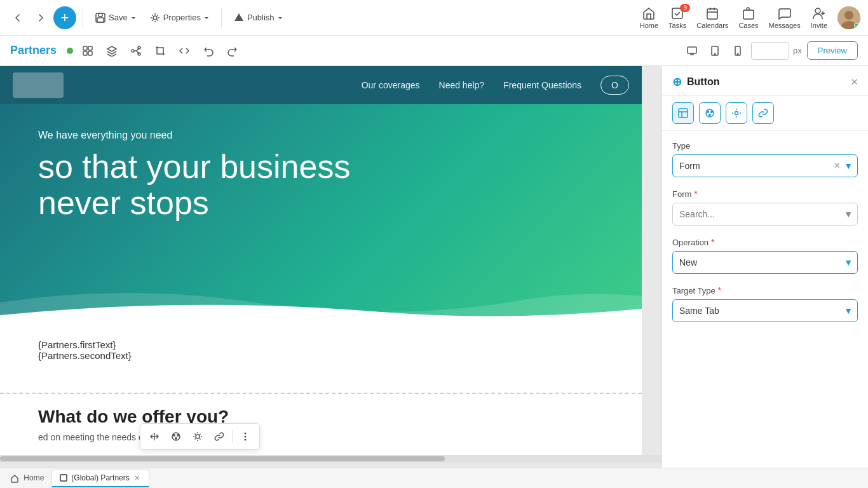 This screenshot has width=868, height=488. What do you see at coordinates (100, 478) in the screenshot?
I see `tab-label: (Global) Partners` at bounding box center [100, 478].